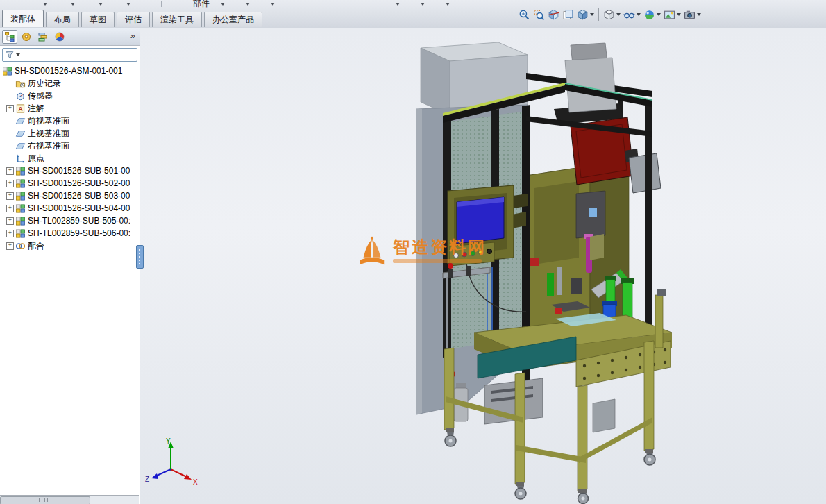 The image size is (826, 504). Describe the element at coordinates (539, 15) in the screenshot. I see `zoom-area-icon` at that location.